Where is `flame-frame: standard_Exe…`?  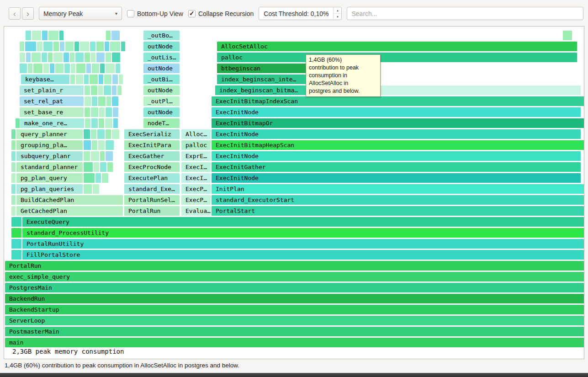
flame-frame: standard_Exe… is located at coordinates (152, 189).